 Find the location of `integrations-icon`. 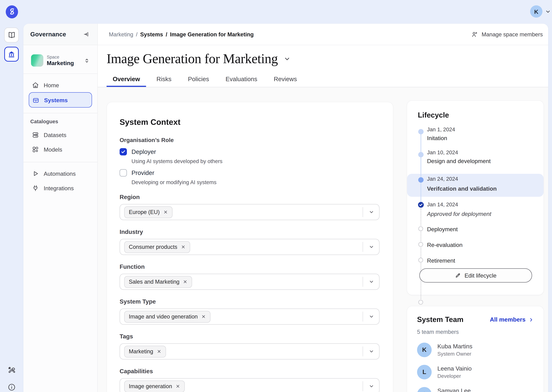

integrations-icon is located at coordinates (36, 188).